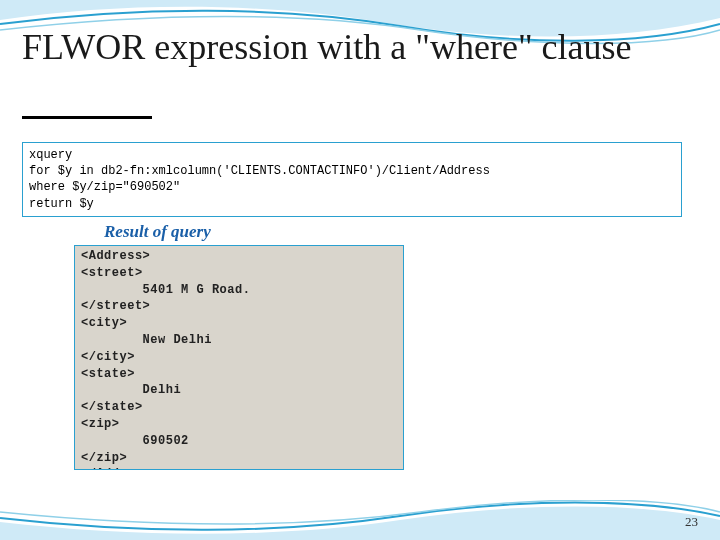 The image size is (720, 540). I want to click on result-heading: Result of query, so click(158, 232).